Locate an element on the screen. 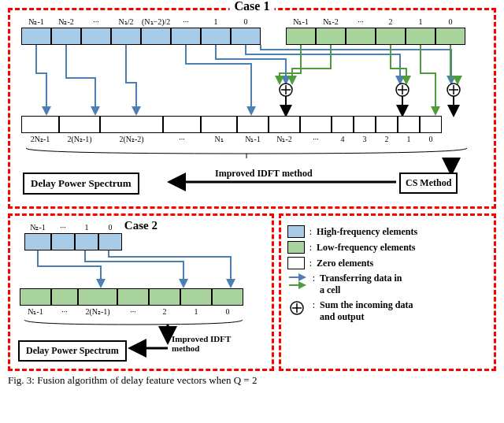 The width and height of the screenshot is (504, 423). case1-highfreq-row: N₂-1 N₂-2 ··· N₁/2 (N₁−2)/2 ··· 1 0 is located at coordinates (141, 36).